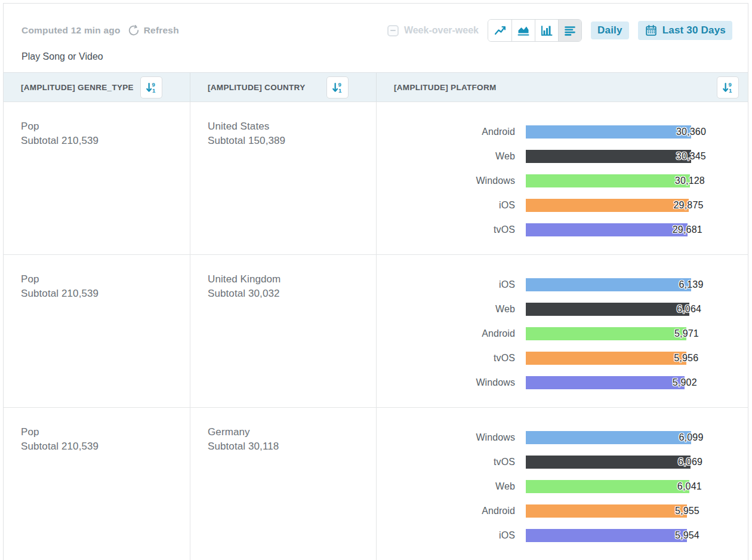 The height and width of the screenshot is (560, 752). Describe the element at coordinates (609, 358) in the screenshot. I see `bar-track: 5,956` at that location.